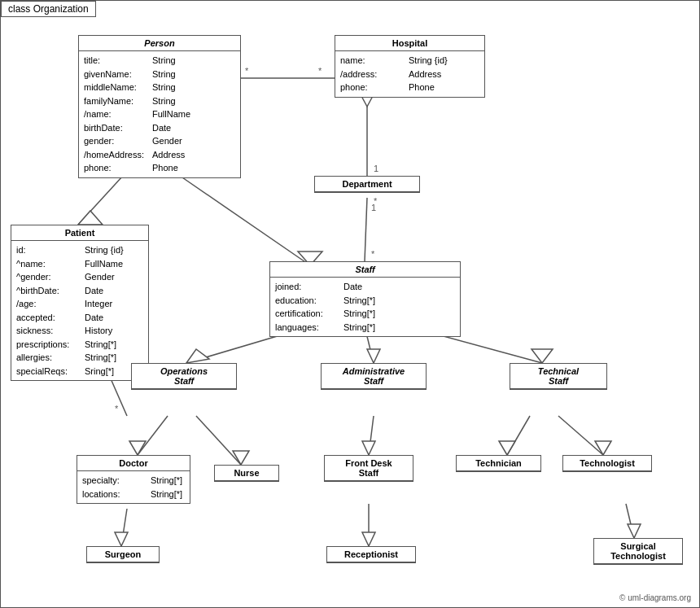 The height and width of the screenshot is (608, 700). I want to click on attr-name: title:, so click(116, 60).